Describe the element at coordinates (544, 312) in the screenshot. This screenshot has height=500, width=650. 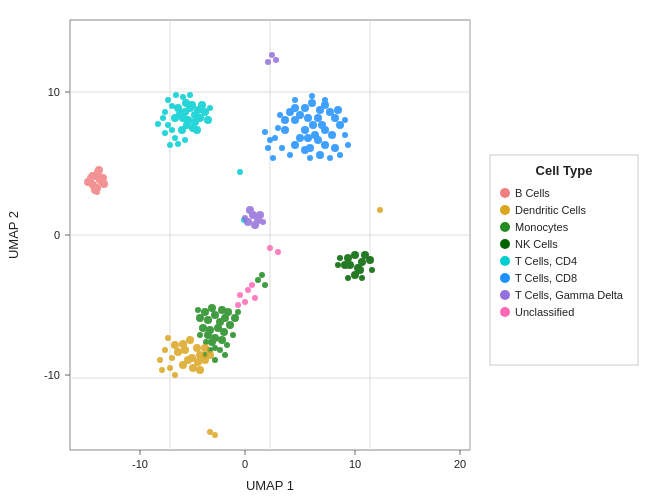
I see `legend-unclassified-label: Unclassified` at that location.